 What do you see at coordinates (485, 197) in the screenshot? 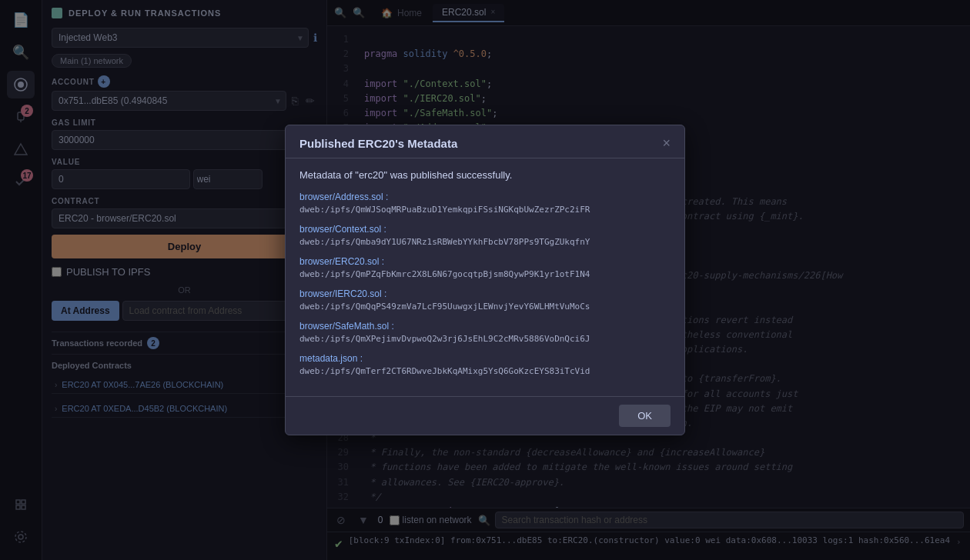
I see `metadata-file-0: browser/Address.sol :` at bounding box center [485, 197].